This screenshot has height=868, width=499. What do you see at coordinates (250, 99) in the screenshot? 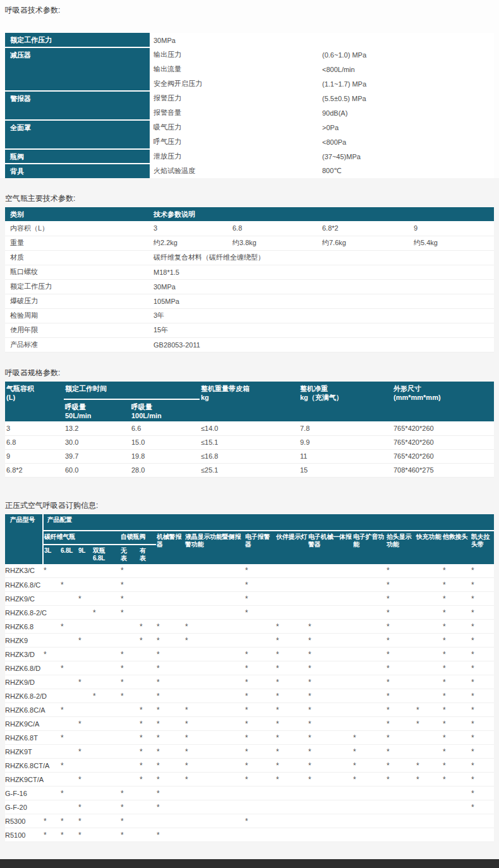
I see `tech-param-row: 警报器报警压力(5.5±0.5) MPa` at bounding box center [250, 99].